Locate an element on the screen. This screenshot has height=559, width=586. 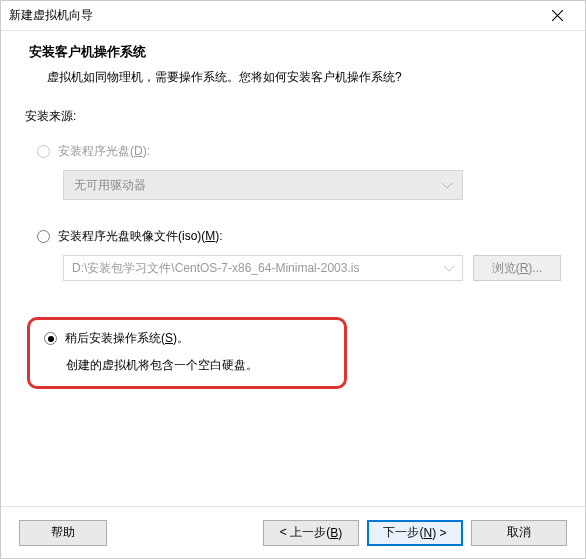
option-later-label: 稍后安装操作系统(S)。 is located at coordinates (127, 338).